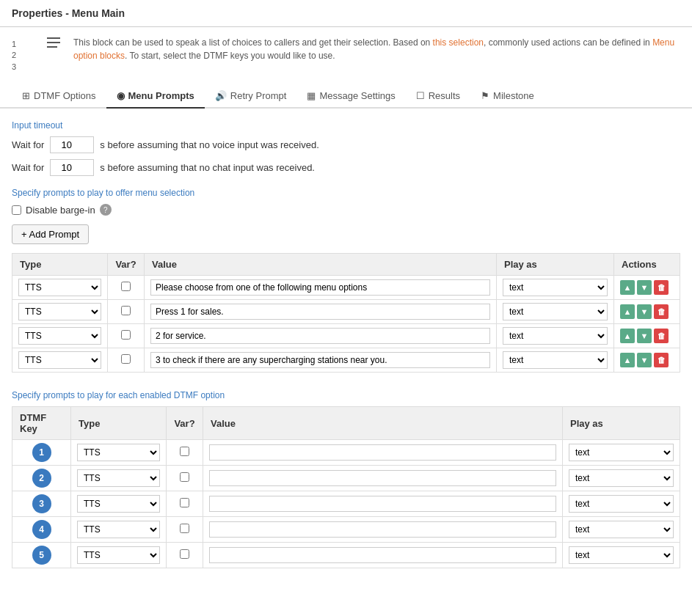 This screenshot has width=692, height=616. Describe the element at coordinates (627, 360) in the screenshot. I see `prompt-up-btn-3: ▲` at that location.